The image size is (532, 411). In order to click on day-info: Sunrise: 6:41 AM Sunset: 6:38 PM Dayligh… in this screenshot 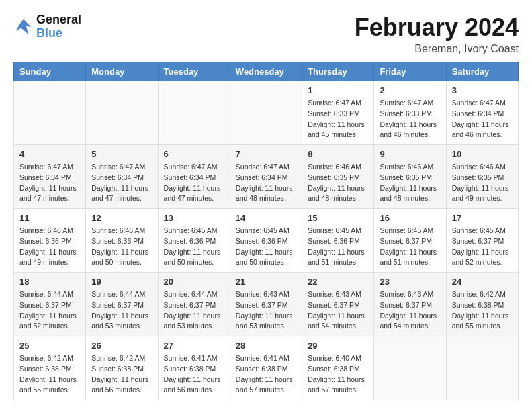, I will do `click(266, 375)`.